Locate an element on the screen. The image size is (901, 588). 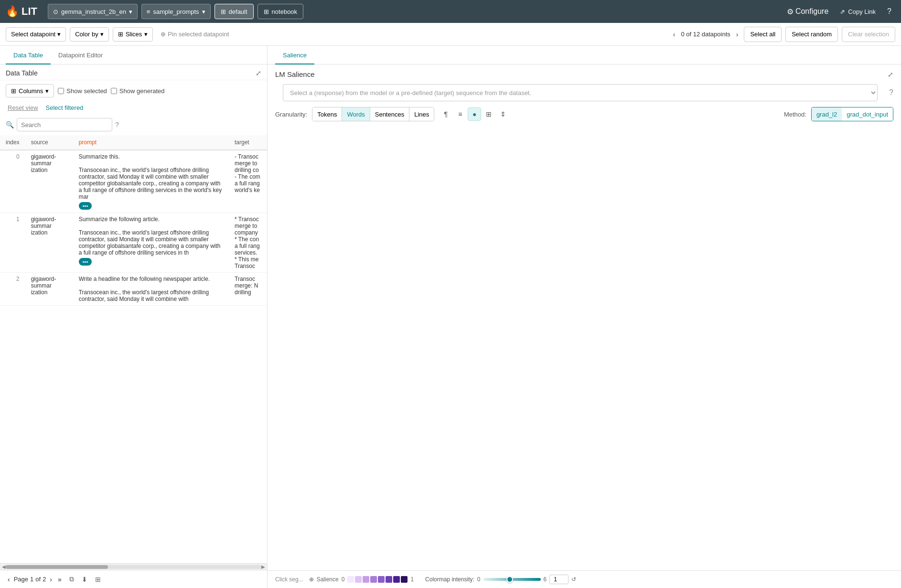
list-icon: ≡ is located at coordinates (460, 114).